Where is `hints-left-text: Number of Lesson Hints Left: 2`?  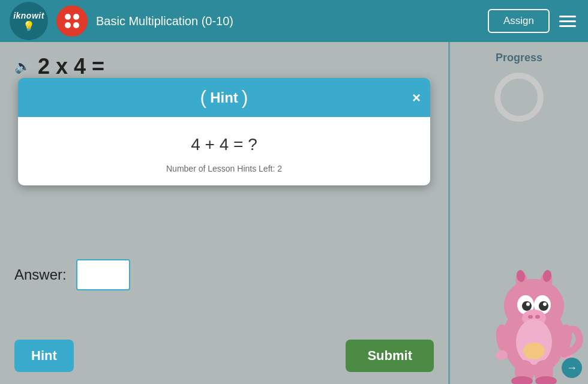
hints-left-text: Number of Lesson Hints Left: 2 is located at coordinates (224, 169).